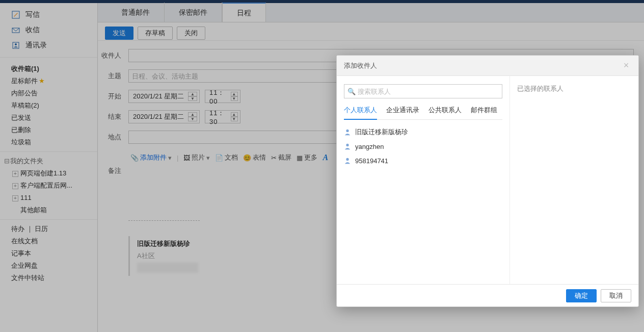 The height and width of the screenshot is (332, 644). I want to click on contact-search-input, so click(428, 92).